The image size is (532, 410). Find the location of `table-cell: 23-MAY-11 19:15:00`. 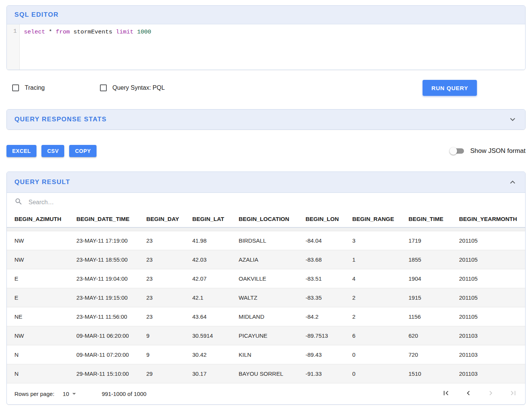

table-cell: 23-MAY-11 19:15:00 is located at coordinates (105, 297).